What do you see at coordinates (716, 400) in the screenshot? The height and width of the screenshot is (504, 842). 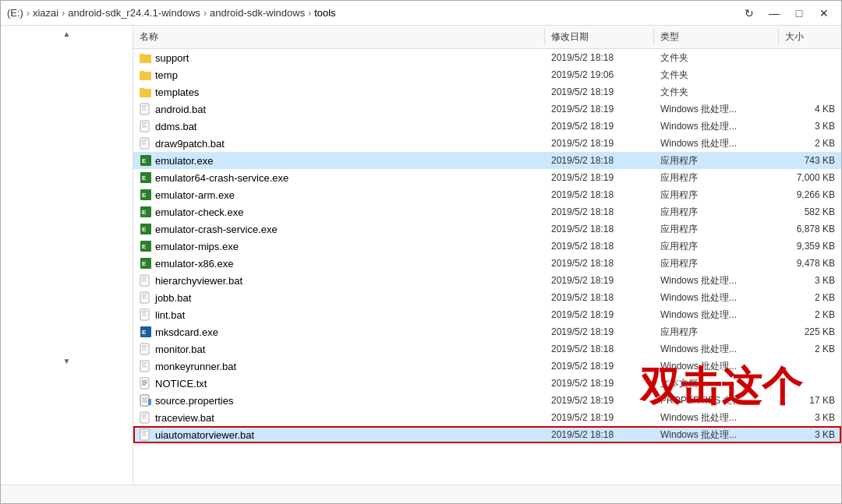 I see `file-type-cell: PROPERTIES 文件` at bounding box center [716, 400].